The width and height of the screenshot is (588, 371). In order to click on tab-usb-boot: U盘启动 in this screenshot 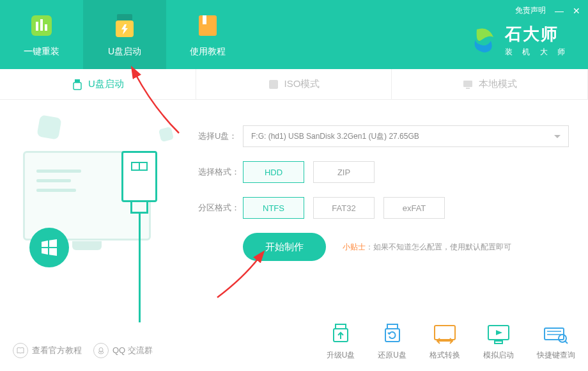, I will do `click(98, 84)`.